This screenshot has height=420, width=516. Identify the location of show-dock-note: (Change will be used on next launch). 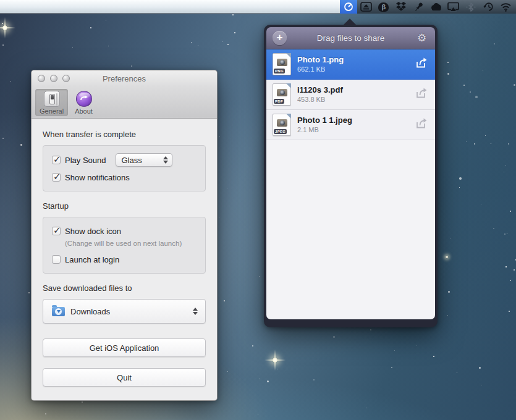
(131, 243).